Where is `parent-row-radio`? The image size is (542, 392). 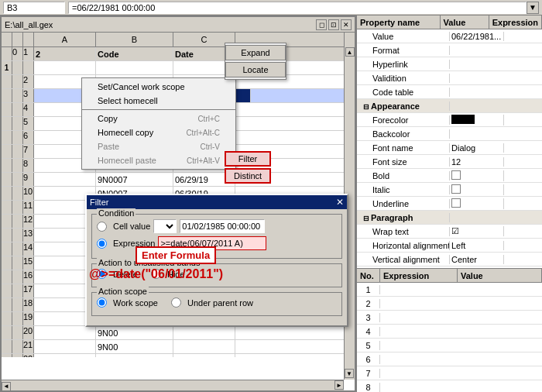 parent-row-radio is located at coordinates (177, 302).